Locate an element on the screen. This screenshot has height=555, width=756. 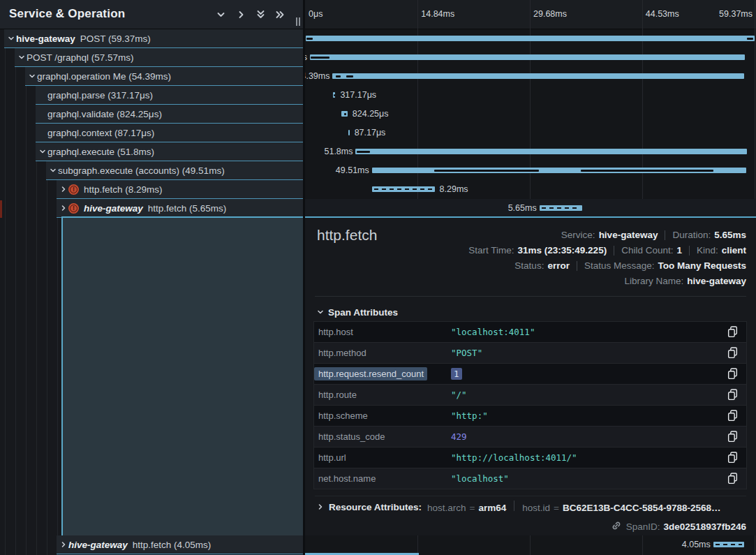
span-service-name: hive-gateway is located at coordinates (113, 208).